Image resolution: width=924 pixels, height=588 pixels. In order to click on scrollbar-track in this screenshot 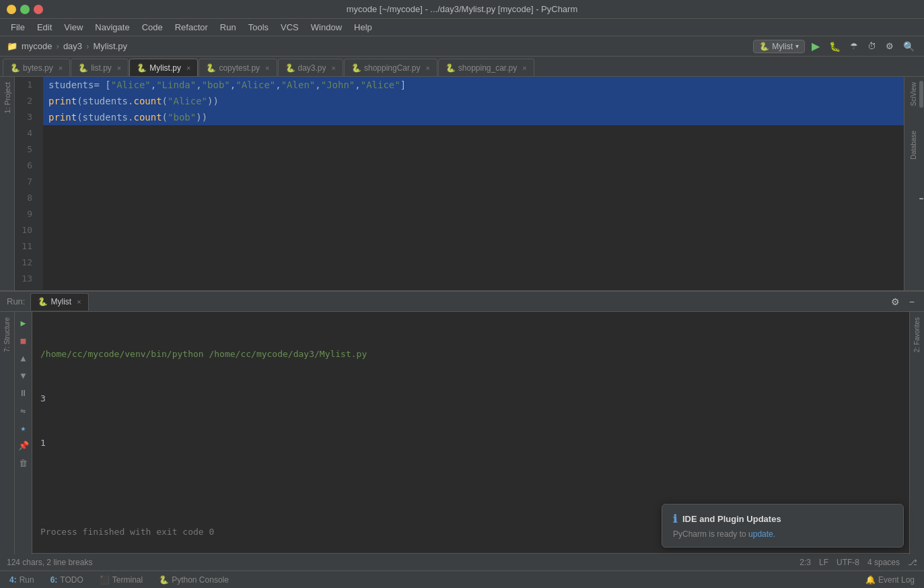, I will do `click(921, 183)`.